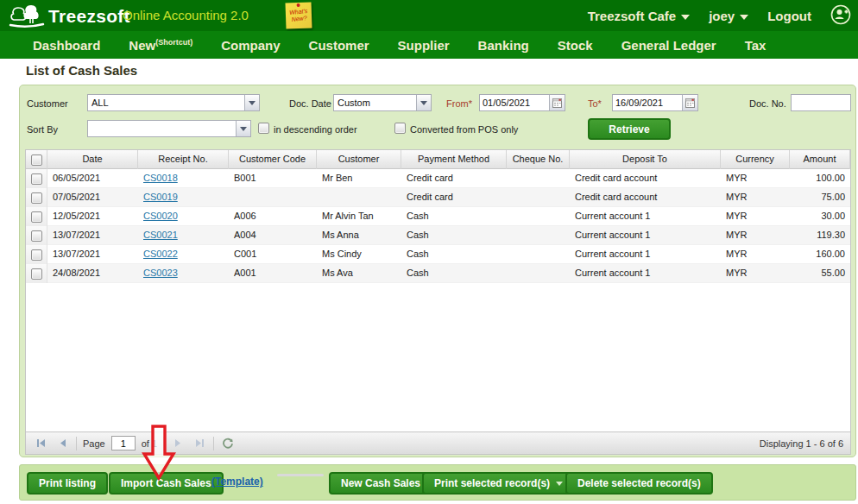  What do you see at coordinates (639, 16) in the screenshot?
I see `company-menu: Treezsoft Cafe` at bounding box center [639, 16].